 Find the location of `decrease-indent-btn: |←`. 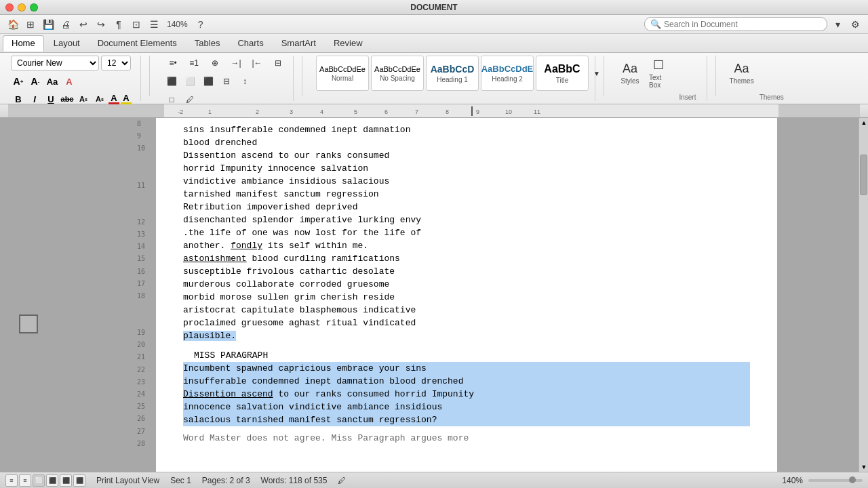

decrease-indent-btn: |← is located at coordinates (257, 63).